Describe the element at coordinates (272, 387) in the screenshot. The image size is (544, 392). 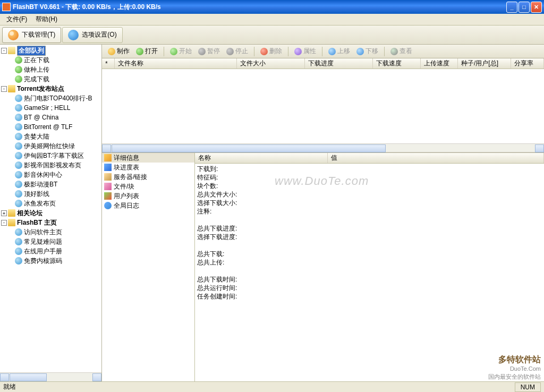
I see `status-bar: 就绪 NUM` at that location.